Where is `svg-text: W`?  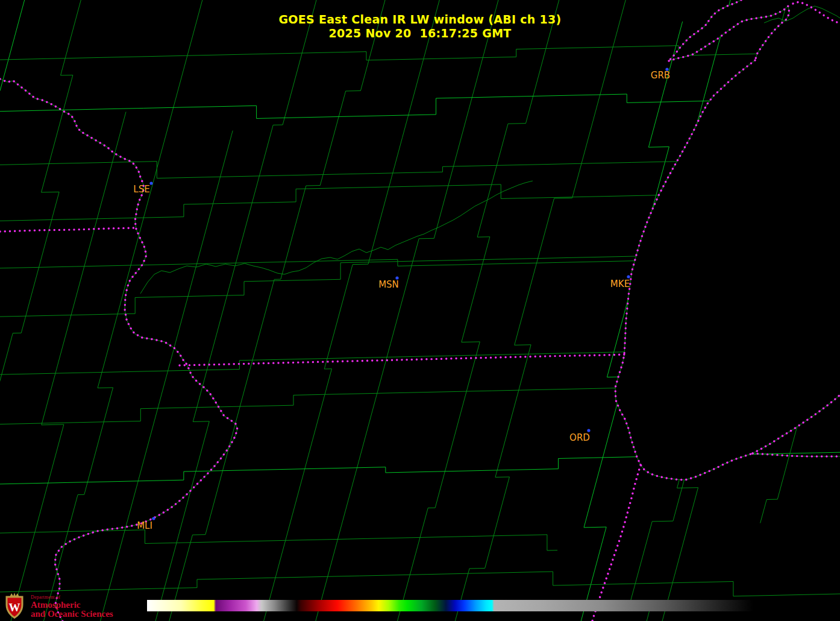
svg-text: W is located at coordinates (14, 608).